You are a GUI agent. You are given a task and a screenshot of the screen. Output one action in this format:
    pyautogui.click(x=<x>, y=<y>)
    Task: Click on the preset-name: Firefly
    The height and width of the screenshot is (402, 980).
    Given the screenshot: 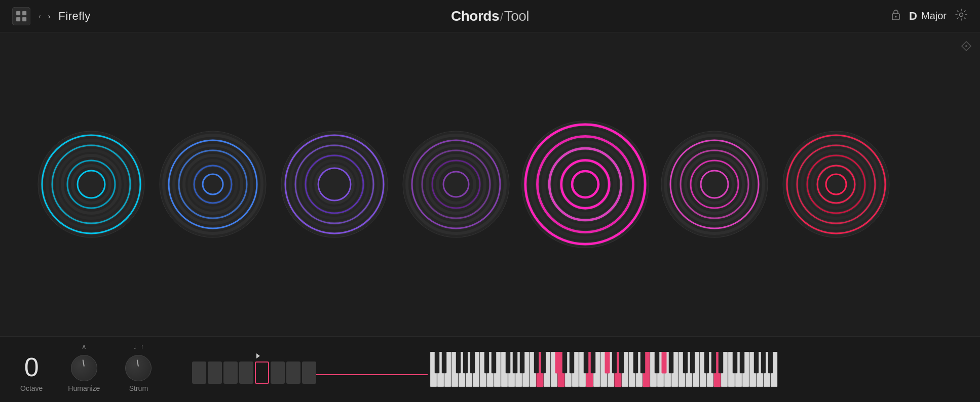 What is the action you would take?
    pyautogui.click(x=74, y=16)
    